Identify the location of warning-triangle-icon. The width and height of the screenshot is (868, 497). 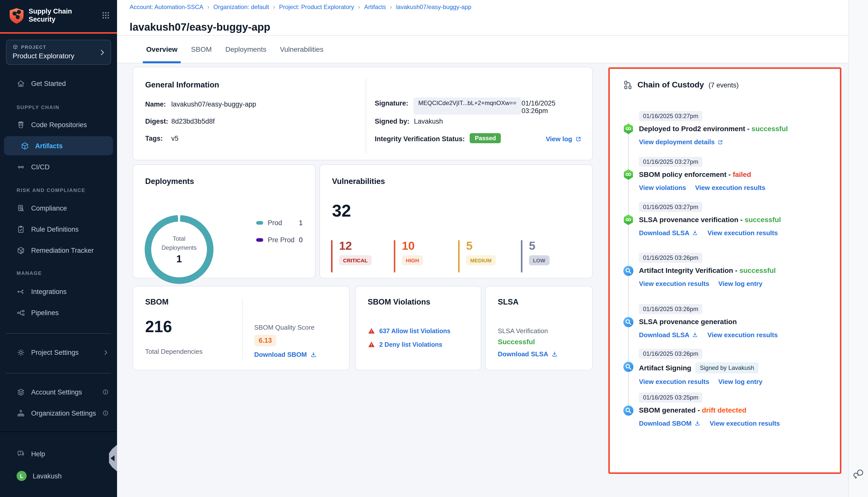
(372, 344).